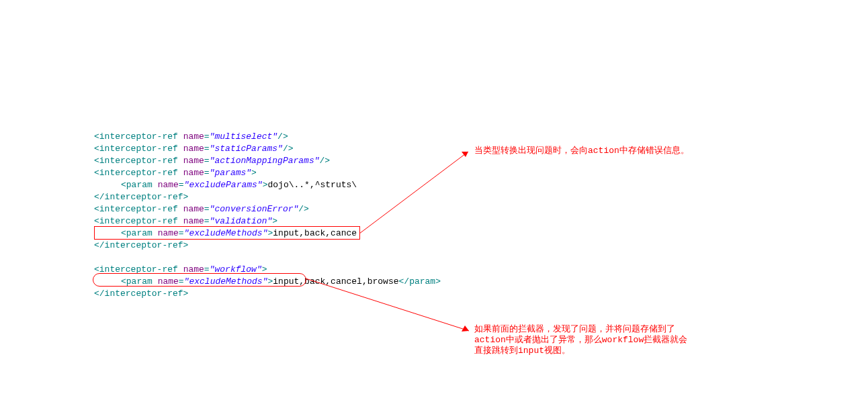 The image size is (868, 406). What do you see at coordinates (267, 221) in the screenshot?
I see `code-line: <interceptor-ref name="validation">` at bounding box center [267, 221].